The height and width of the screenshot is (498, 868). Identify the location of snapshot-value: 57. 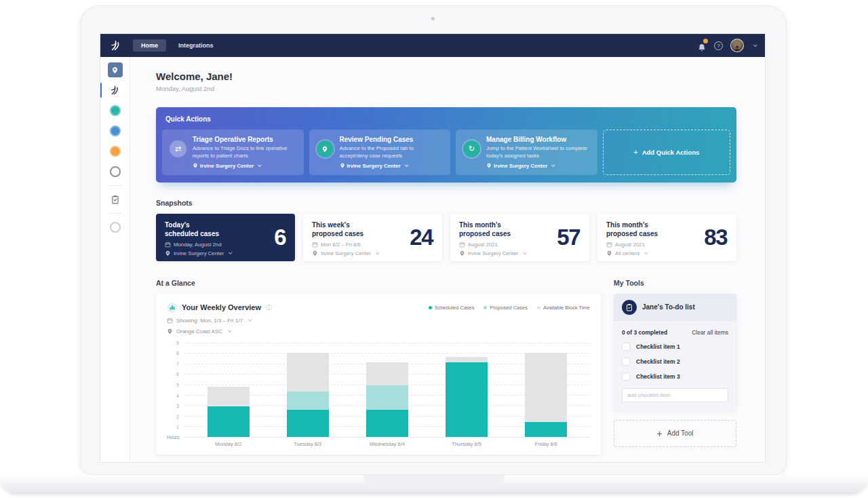
(568, 237).